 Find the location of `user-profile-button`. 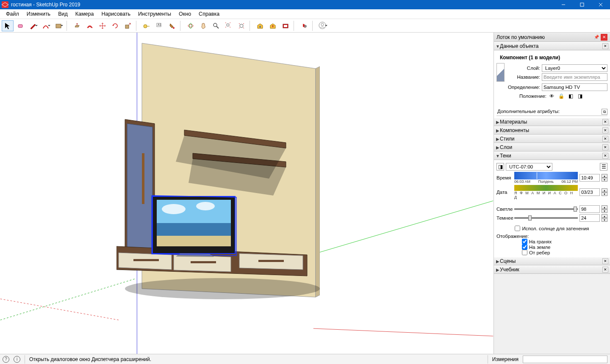

user-profile-button is located at coordinates (323, 26).